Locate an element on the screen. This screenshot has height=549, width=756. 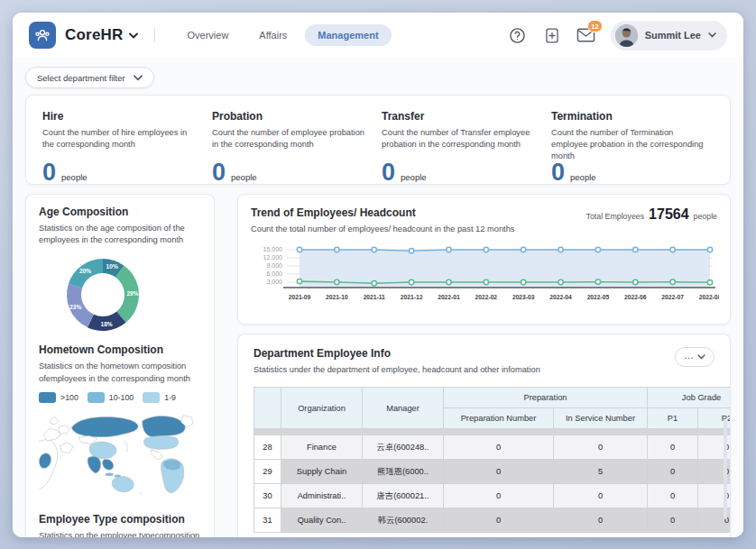
stat-desc: Count the number of Termination employee… is located at coordinates (628, 140).